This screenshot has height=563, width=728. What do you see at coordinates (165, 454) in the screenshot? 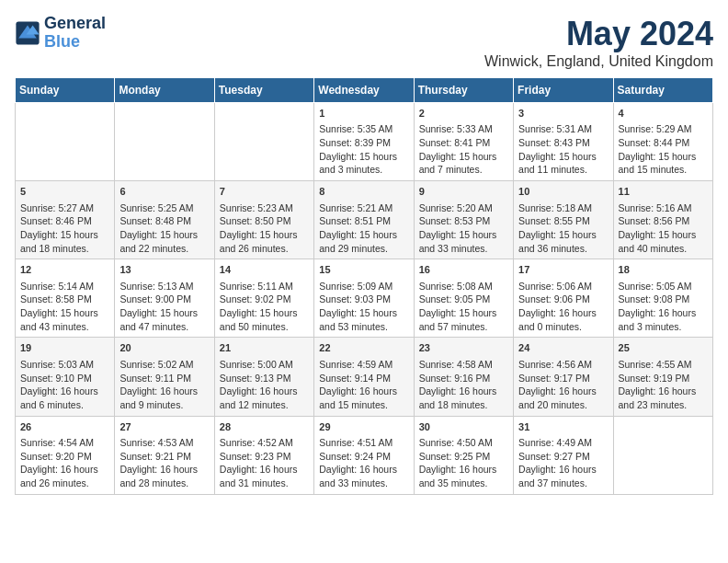
I see `calendar-cell: 27Sunrise: 4:53 AM Sunset: 9:21 PM Dayli…` at bounding box center [165, 454].